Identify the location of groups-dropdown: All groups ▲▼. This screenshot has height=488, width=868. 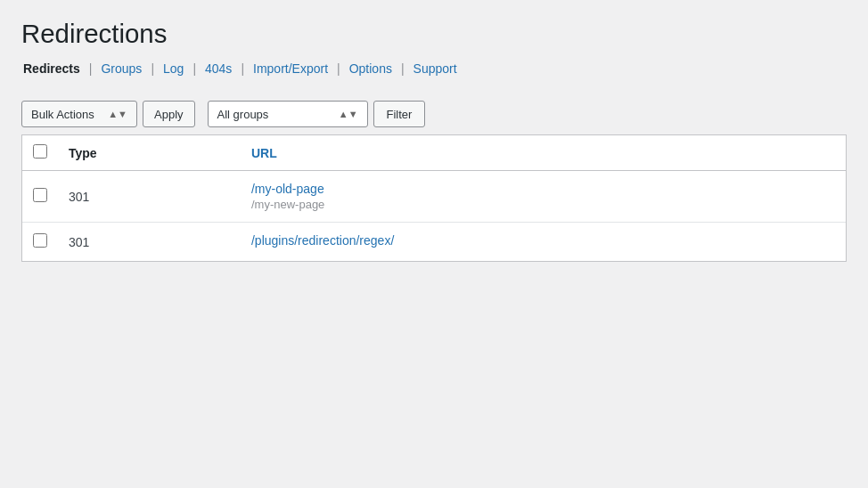
(288, 114).